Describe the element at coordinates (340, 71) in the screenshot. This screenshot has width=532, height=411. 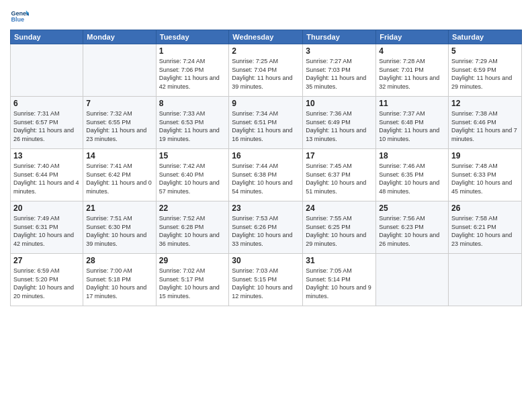
I see `calendar-cell: 3Sunrise: 7:27 AM Sunset: 7:03 PM Daylig…` at that location.